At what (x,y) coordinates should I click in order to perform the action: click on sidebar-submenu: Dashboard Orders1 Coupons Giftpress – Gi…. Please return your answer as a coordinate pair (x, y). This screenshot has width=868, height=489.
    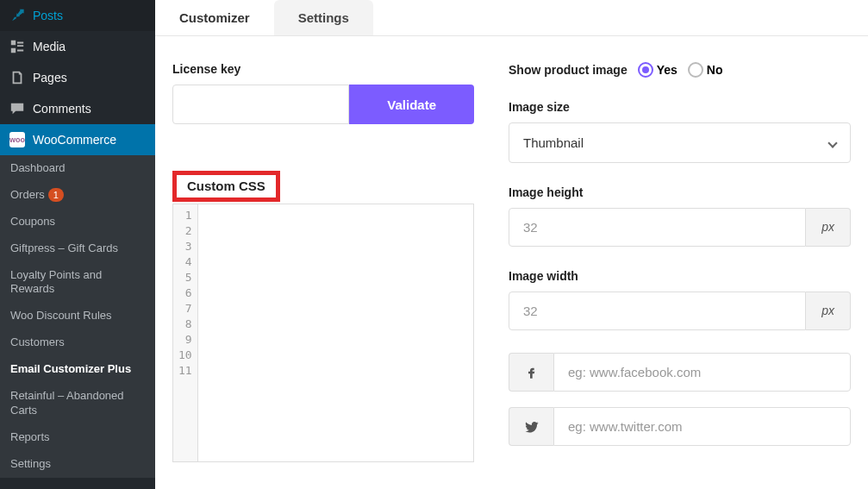
    Looking at the image, I should click on (78, 317).